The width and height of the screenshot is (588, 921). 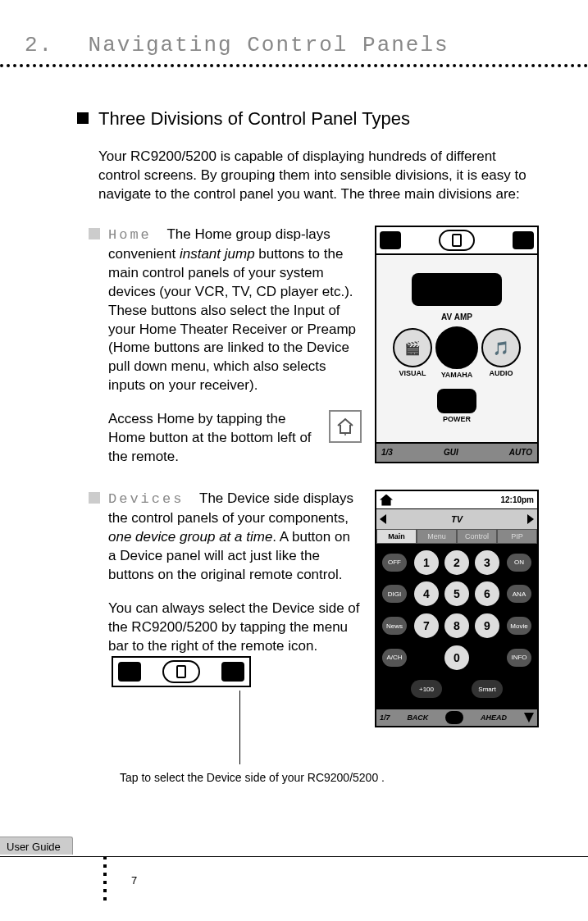 What do you see at coordinates (130, 235) in the screenshot?
I see `home-label: Home` at bounding box center [130, 235].